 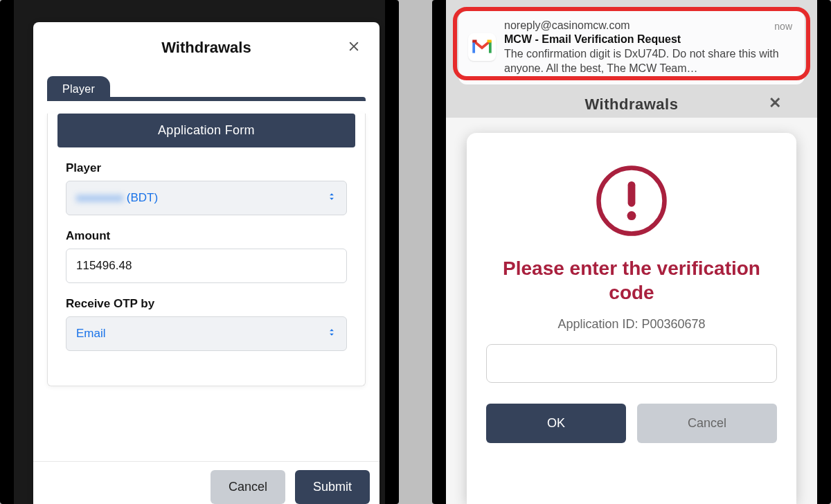 I want to click on label-otp: Receive OTP by, so click(x=206, y=304).